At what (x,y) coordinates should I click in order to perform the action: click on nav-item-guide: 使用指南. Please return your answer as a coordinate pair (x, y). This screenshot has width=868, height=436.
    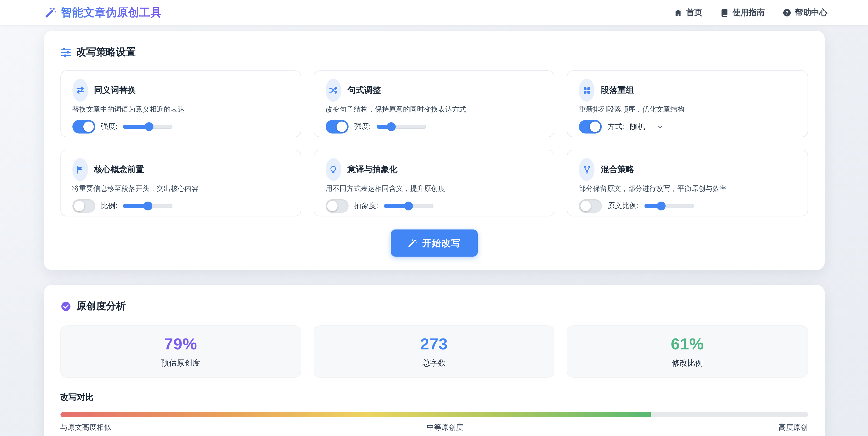
    Looking at the image, I should click on (743, 12).